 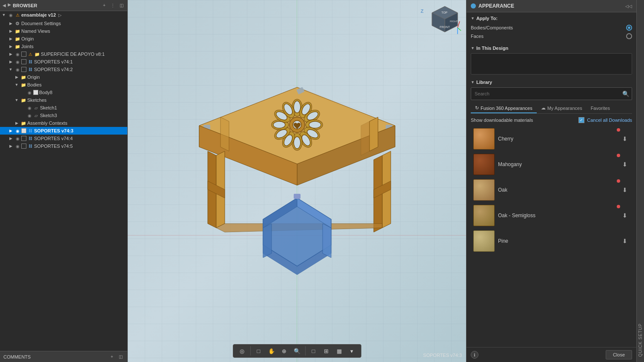 What do you see at coordinates (17, 54) in the screenshot?
I see `eye-icon-sup` at bounding box center [17, 54].